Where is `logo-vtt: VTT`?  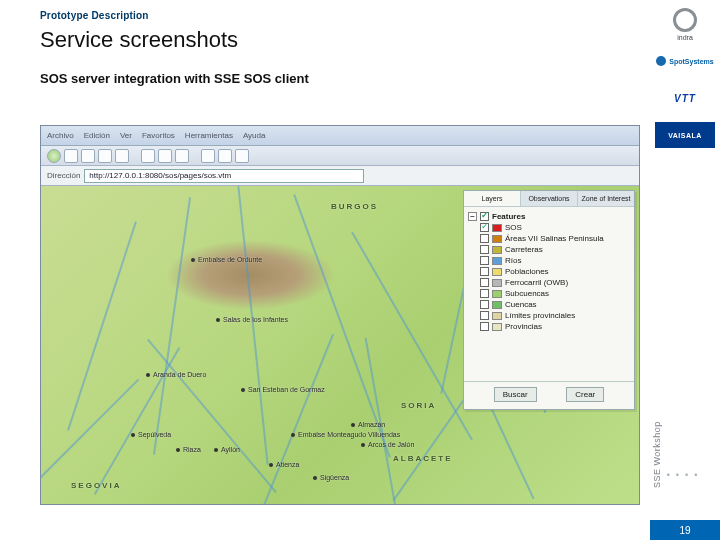 logo-vtt: VTT is located at coordinates (685, 98).